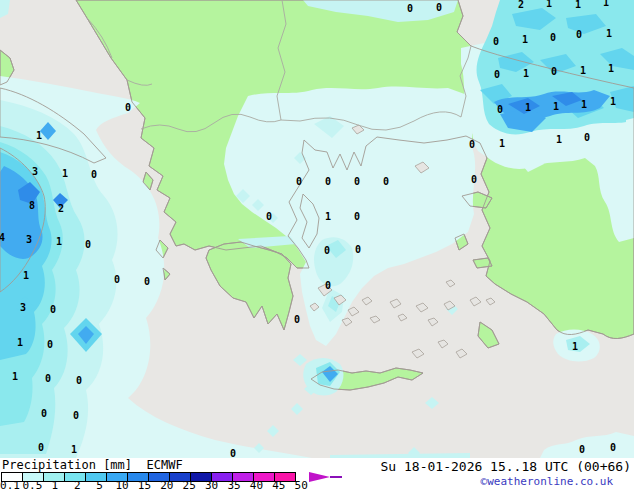 The width and height of the screenshot is (634, 490). Describe the element at coordinates (234, 486) in the screenshot. I see `colorbar-tick-label: 35` at that location.